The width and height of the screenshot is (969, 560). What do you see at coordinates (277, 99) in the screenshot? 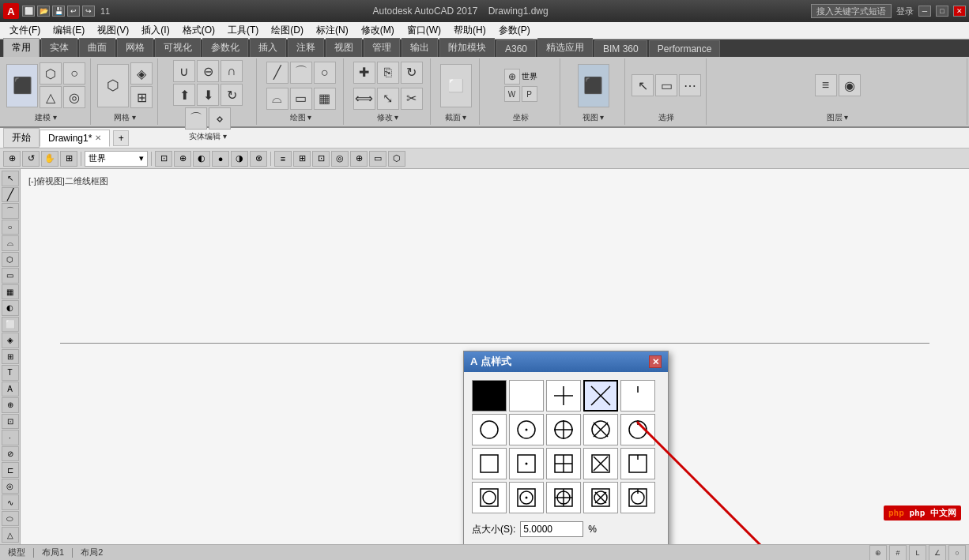
I see `arc-icon: ⌓` at bounding box center [277, 99].